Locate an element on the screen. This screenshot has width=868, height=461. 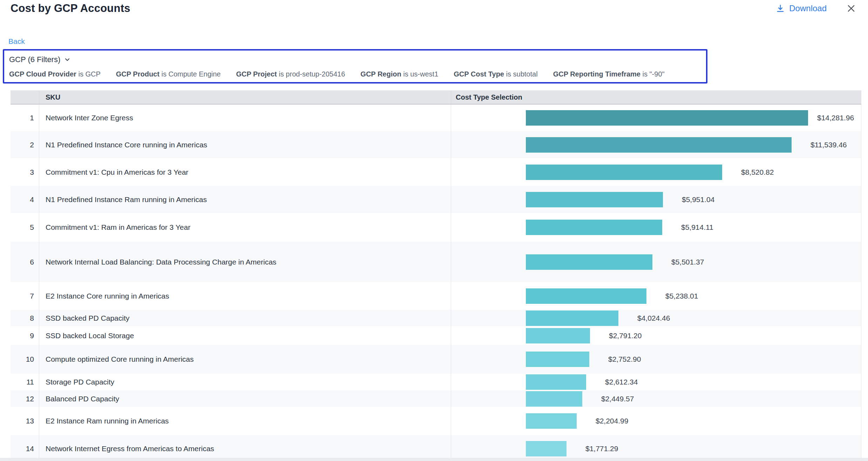
table-header-index is located at coordinates (25, 98).